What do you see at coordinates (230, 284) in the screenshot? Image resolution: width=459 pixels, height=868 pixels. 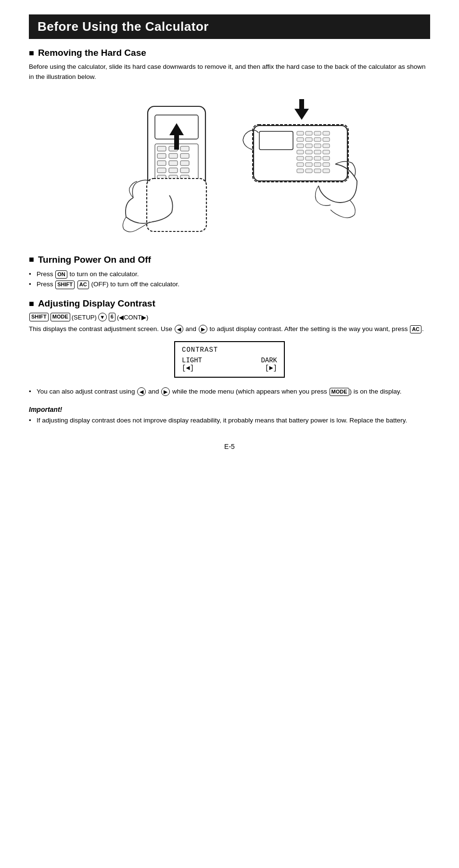 I see `power-bullet-2: Press SHIFT AC (OFF) to turn off the cal…` at bounding box center [230, 284].